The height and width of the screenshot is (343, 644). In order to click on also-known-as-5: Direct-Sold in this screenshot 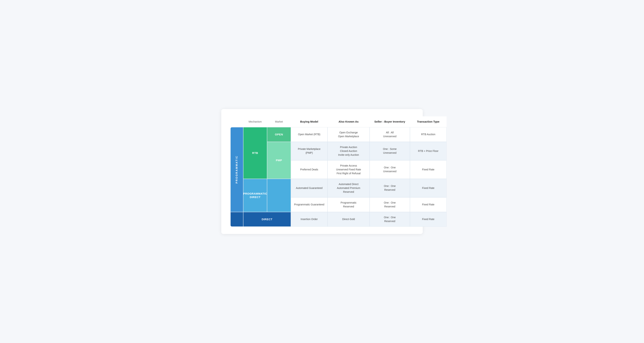, I will do `click(348, 220)`.